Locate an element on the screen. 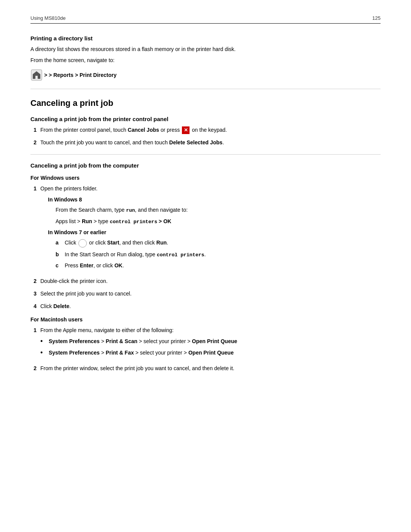  step2-post: . is located at coordinates (223, 142).